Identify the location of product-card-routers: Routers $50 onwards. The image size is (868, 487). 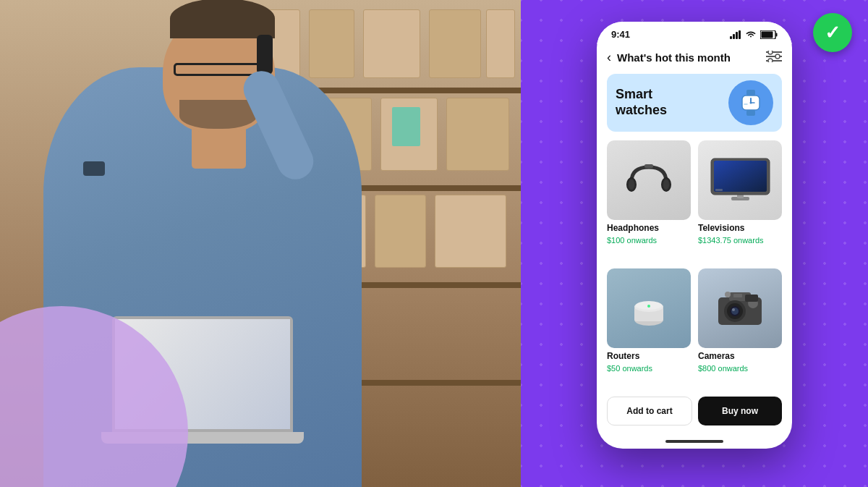
(649, 329).